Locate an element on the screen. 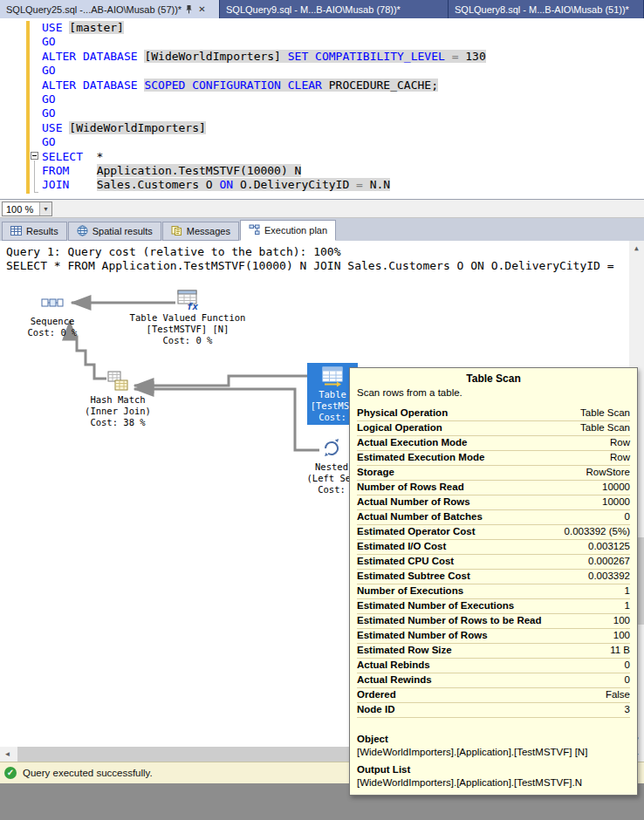  close-icon: ✕ is located at coordinates (202, 9).